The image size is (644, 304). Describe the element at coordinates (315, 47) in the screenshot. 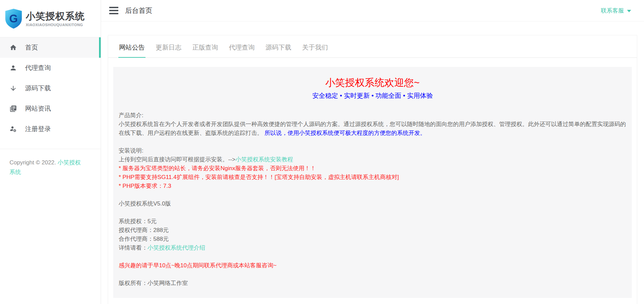

I see `tab-about-us: 关于我们` at that location.